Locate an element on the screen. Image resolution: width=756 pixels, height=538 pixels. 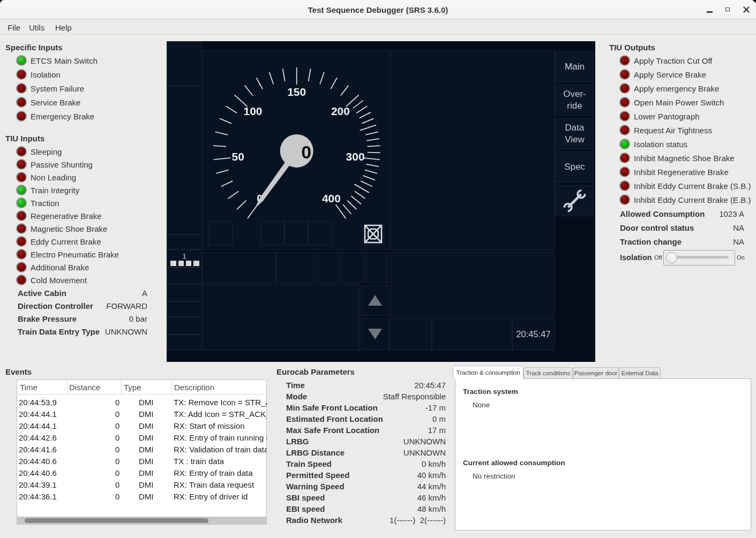
svg-text: 150 is located at coordinates (297, 92).